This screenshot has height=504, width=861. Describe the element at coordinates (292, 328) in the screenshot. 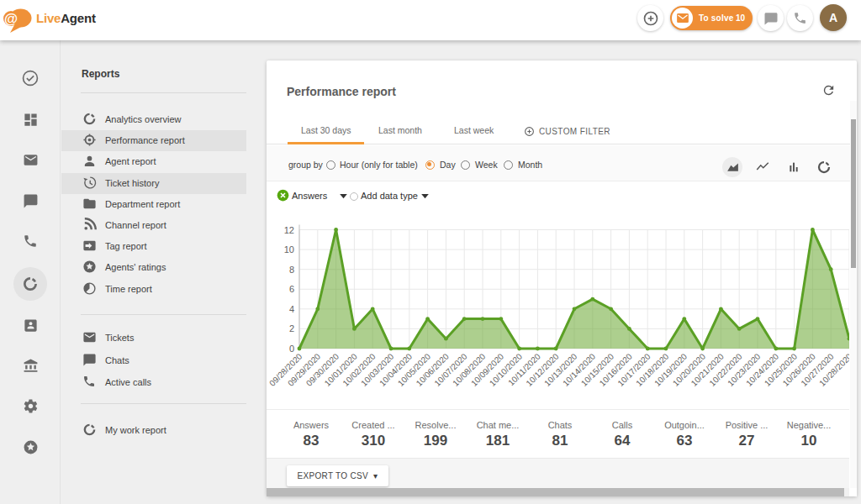

I see `svg-text: 2` at that location.